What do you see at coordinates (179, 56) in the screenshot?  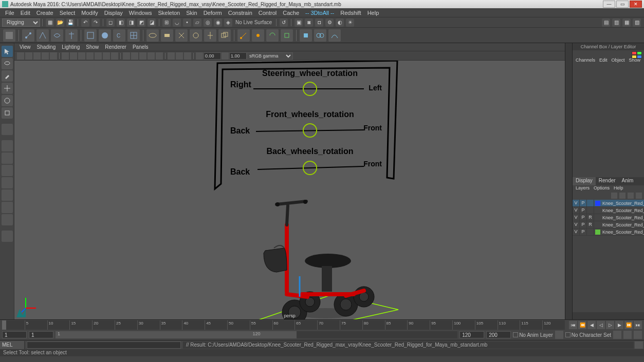 I see `xray-icon` at bounding box center [179, 56].